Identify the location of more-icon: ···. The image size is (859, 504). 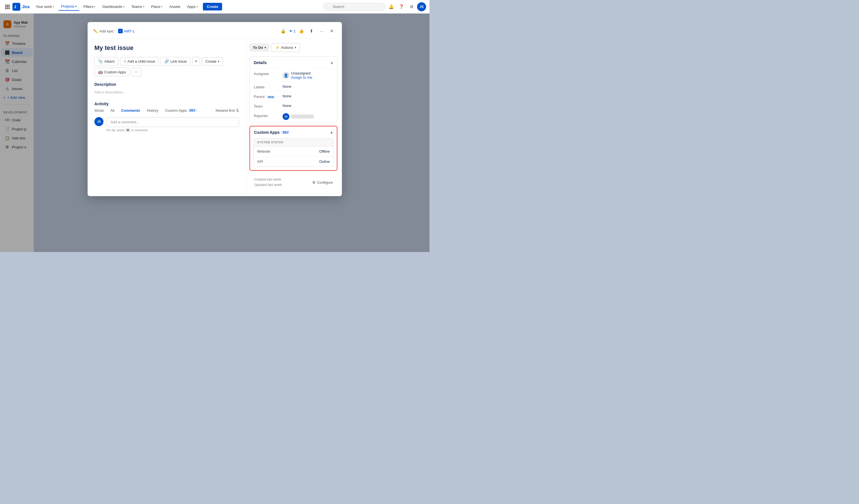
(322, 31).